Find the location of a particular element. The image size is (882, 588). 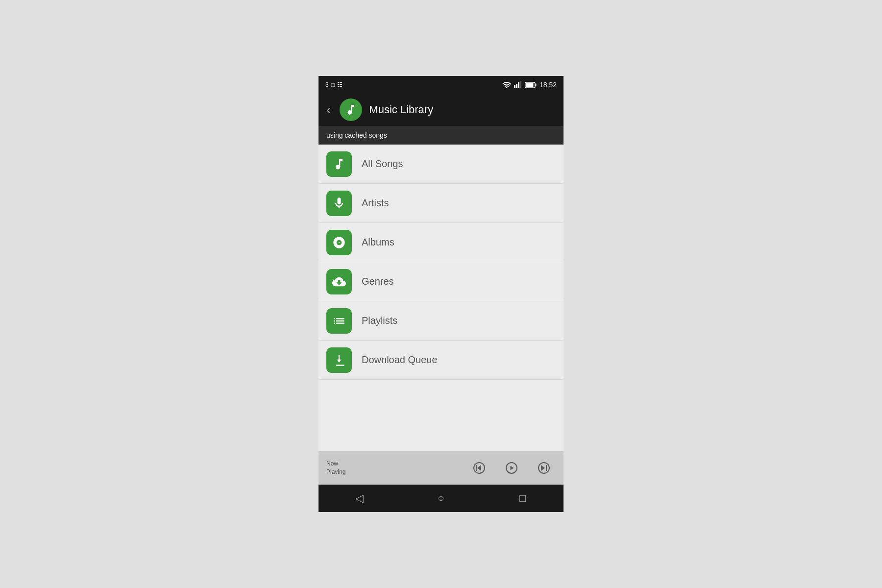

list-icon is located at coordinates (339, 321).